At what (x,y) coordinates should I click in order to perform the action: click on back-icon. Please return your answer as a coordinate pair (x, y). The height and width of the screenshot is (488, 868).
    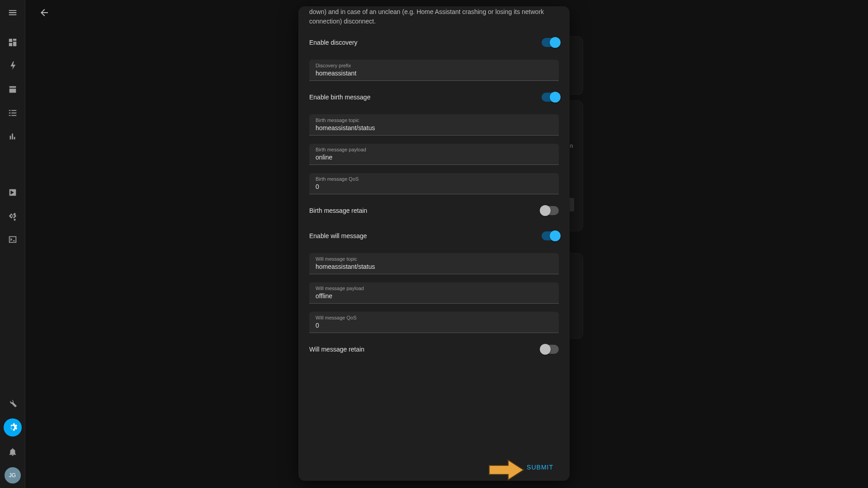
    Looking at the image, I should click on (44, 13).